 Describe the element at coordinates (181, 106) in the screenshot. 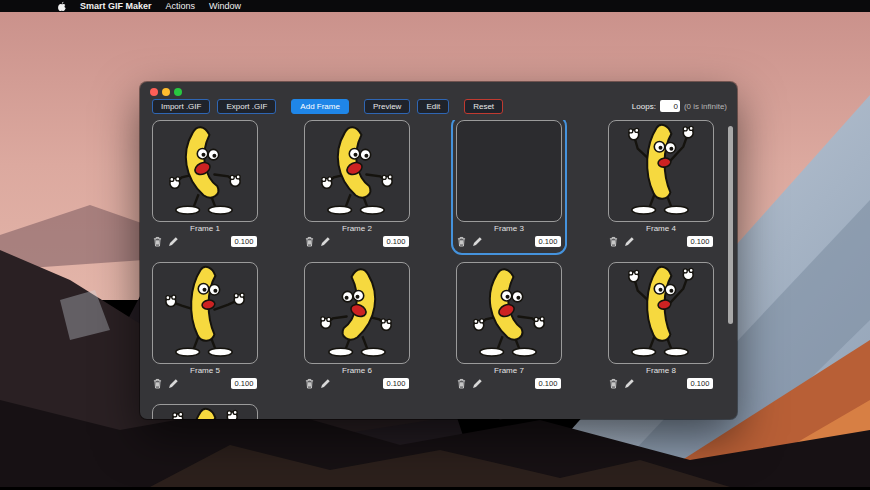

I see `import-gif-button: Import .GIF` at that location.